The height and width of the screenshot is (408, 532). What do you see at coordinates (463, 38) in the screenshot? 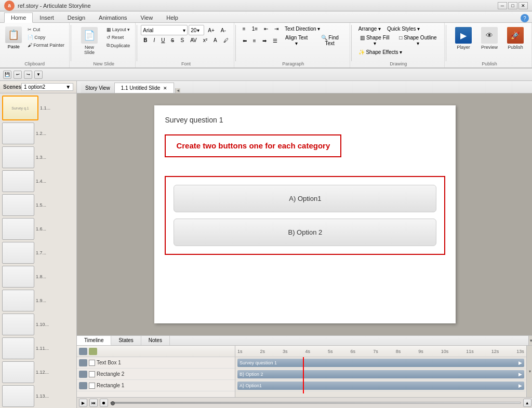
I see `player-button: ▶ Player` at bounding box center [463, 38].